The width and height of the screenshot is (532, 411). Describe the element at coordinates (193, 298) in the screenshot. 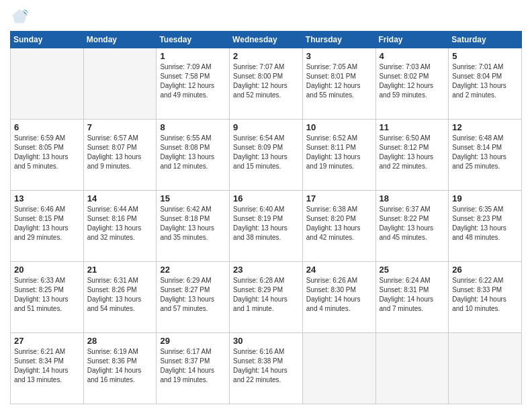

I see `calendar-cell: 22Sunrise: 6:29 AM Sunset: 8:27 PM Dayli…` at that location.